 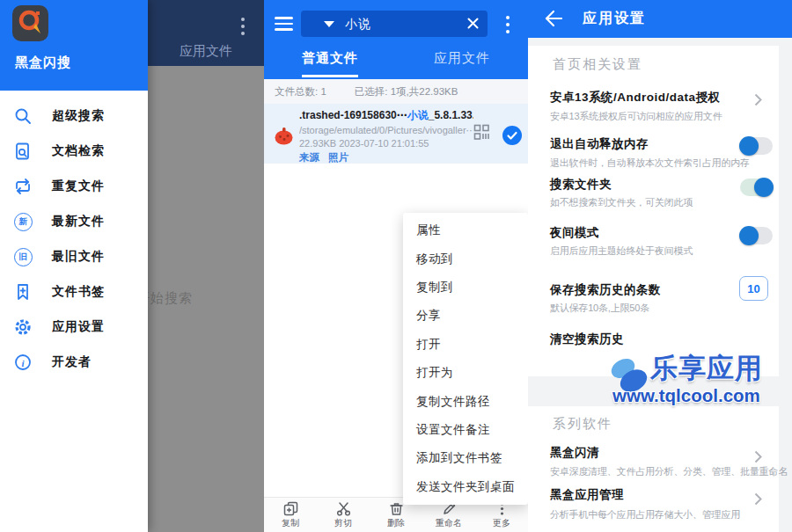 What do you see at coordinates (330, 61) in the screenshot?
I see `tab-normal-files: 普通文件` at bounding box center [330, 61].